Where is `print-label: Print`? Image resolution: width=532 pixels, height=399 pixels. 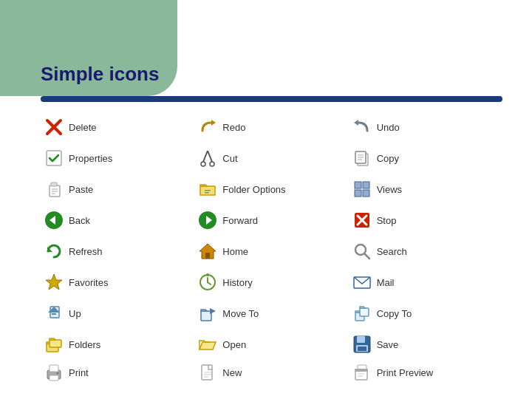 print-label: Print is located at coordinates (78, 372).